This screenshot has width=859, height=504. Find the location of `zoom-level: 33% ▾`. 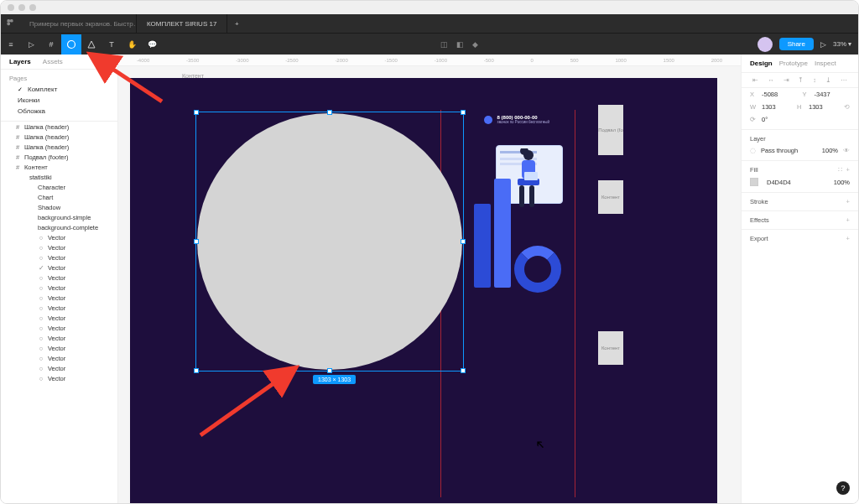

zoom-level: 33% ▾ is located at coordinates (842, 44).